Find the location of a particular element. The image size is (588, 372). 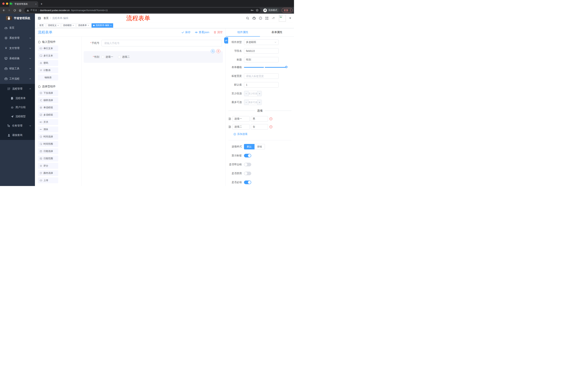

component-select: 下拉选择 is located at coordinates (48, 93).